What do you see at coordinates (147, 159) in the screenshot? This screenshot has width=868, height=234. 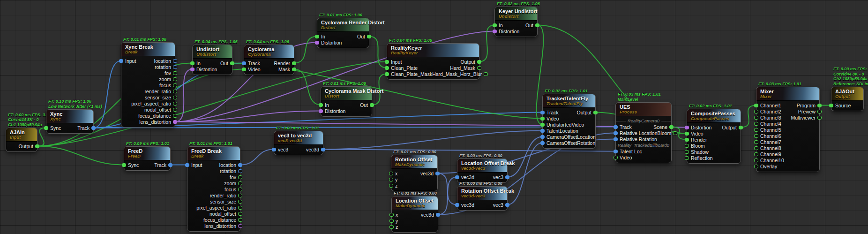 I see `node-freed: FT: 0.09 ms FPS: 1.01FreeDFreeDSyncTrack` at bounding box center [147, 159].